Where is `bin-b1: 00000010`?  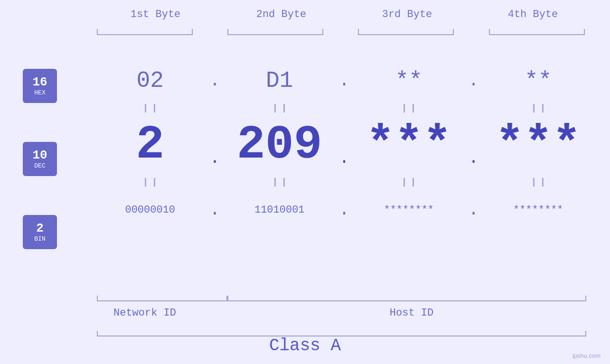
bin-b1: 00000010 is located at coordinates (150, 210).